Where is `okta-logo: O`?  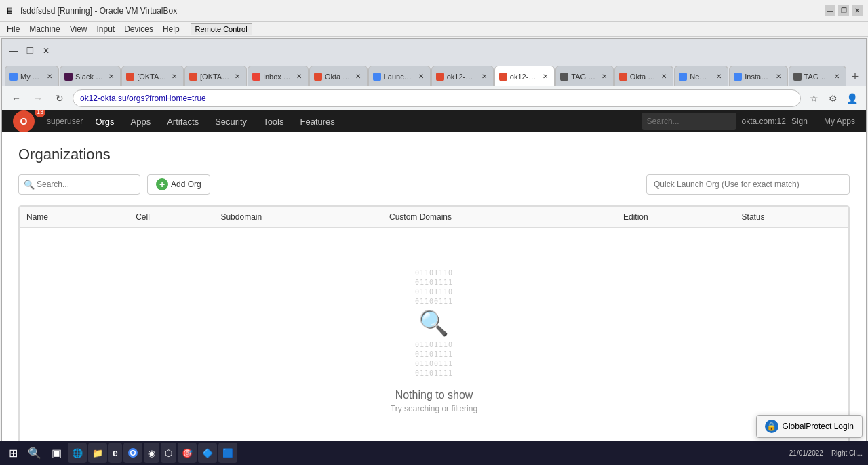
okta-logo: O is located at coordinates (24, 121).